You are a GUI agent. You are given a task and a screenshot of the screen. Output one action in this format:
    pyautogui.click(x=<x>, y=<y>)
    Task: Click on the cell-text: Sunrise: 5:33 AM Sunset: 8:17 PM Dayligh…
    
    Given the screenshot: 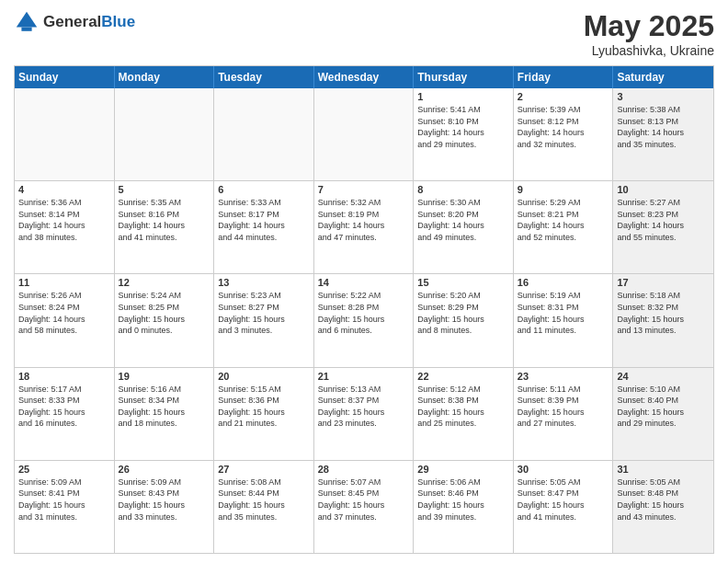 What is the action you would take?
    pyautogui.click(x=264, y=220)
    